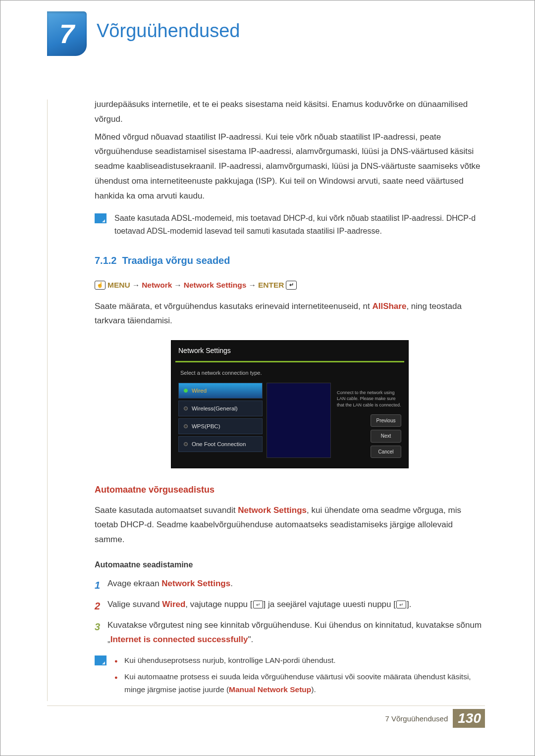 The width and height of the screenshot is (535, 756). I want to click on intro-paragraph-2: Mõned võrgud nõuavad staatilist IP-aadre…, so click(290, 166).